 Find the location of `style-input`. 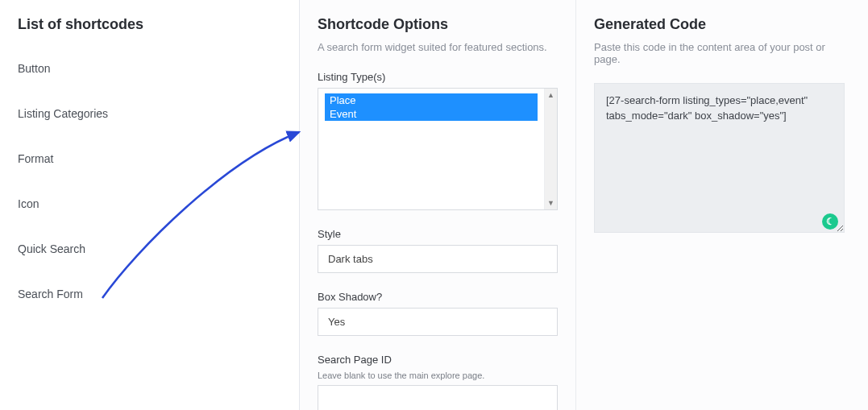

style-input is located at coordinates (438, 259).